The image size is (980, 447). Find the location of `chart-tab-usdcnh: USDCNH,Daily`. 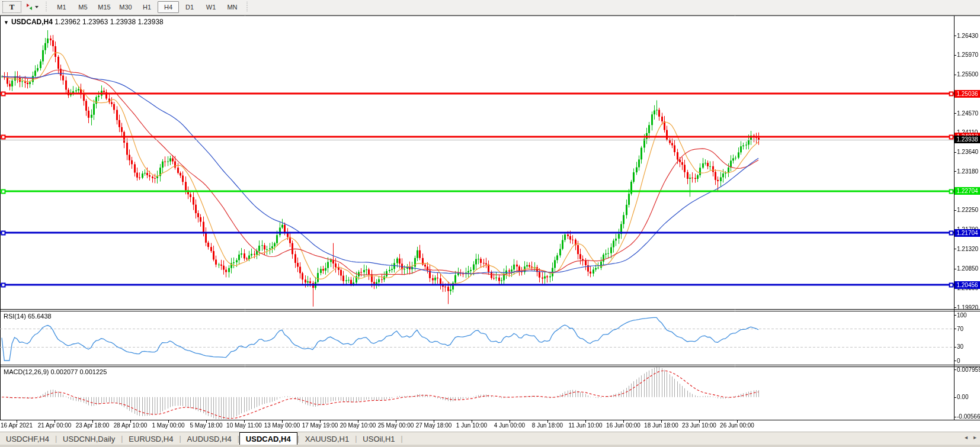

chart-tab-usdcnh: USDCNH,Daily is located at coordinates (89, 439).